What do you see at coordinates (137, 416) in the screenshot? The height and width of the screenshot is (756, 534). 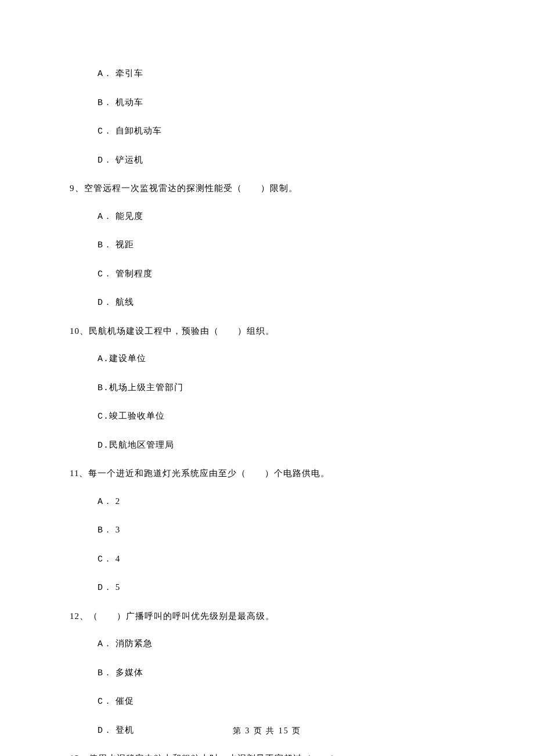 I see `option-text: 竣工验收单位` at bounding box center [137, 416].